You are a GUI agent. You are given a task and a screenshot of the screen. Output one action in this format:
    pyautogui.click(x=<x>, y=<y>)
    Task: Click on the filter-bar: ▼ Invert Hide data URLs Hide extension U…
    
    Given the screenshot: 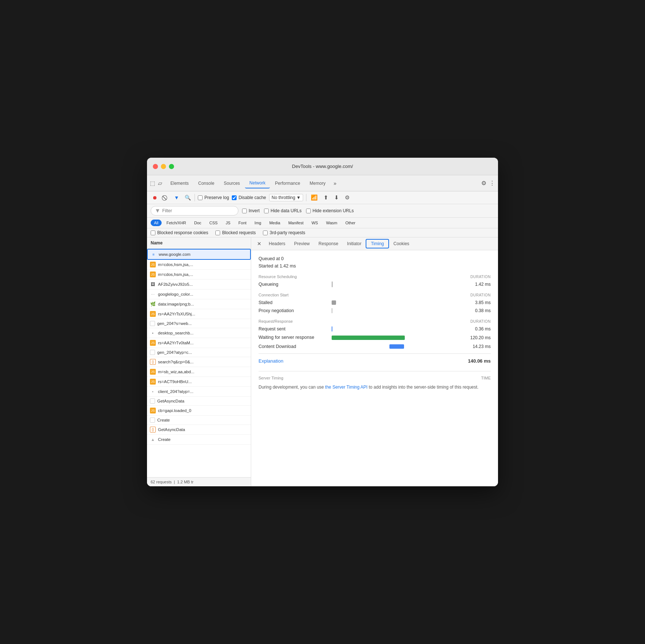 What is the action you would take?
    pyautogui.click(x=322, y=211)
    